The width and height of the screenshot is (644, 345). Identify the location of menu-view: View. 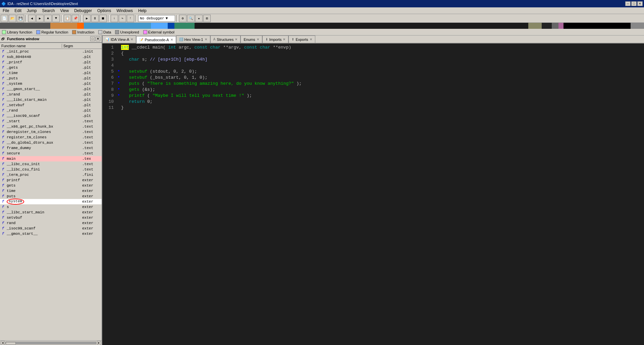
(64, 11).